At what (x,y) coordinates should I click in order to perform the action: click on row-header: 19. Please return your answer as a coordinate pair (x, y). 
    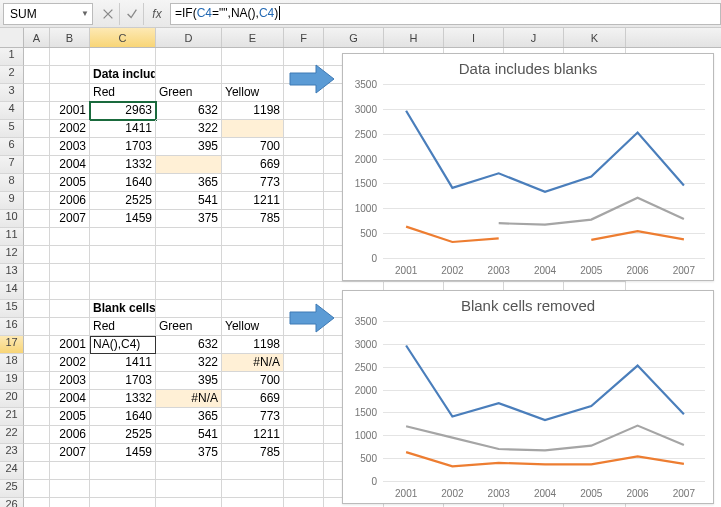
    Looking at the image, I should click on (12, 381).